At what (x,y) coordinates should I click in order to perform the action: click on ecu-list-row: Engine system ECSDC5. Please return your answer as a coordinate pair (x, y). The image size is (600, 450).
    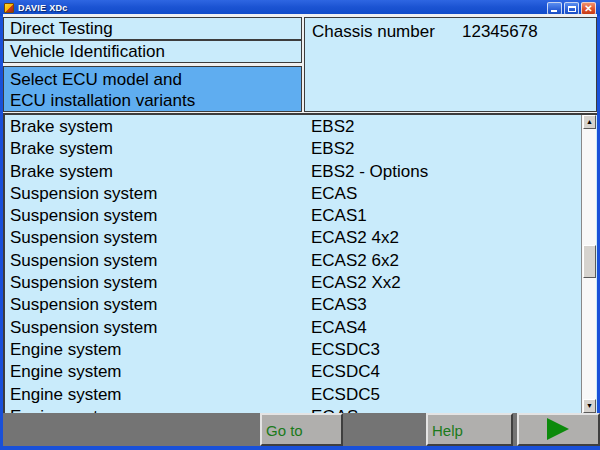
    Looking at the image, I should click on (292, 395).